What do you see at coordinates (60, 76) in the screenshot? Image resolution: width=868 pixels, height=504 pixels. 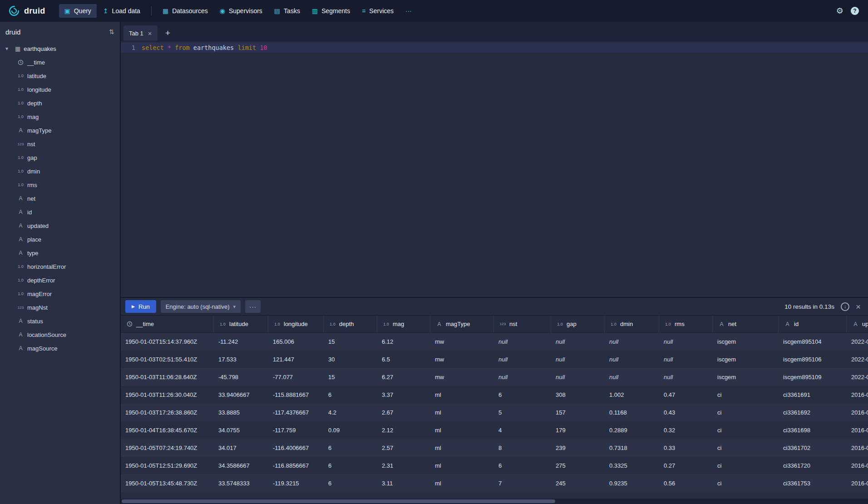 I see `field-row-latitude: 1.0latitude` at bounding box center [60, 76].